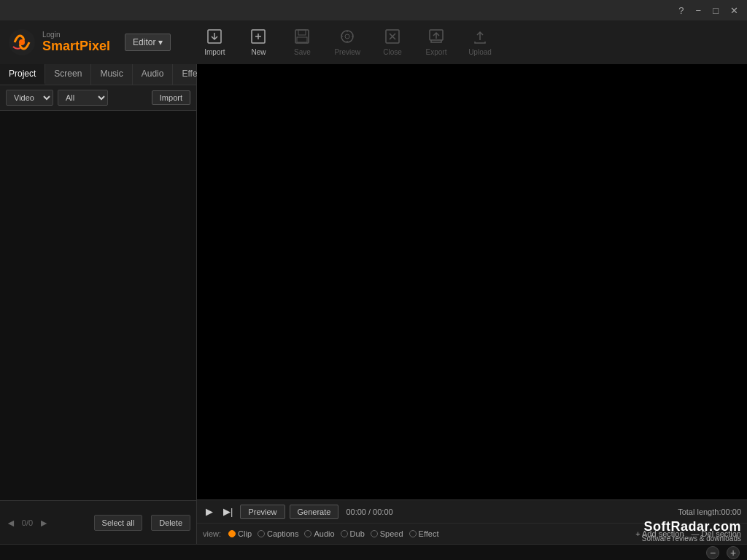  What do you see at coordinates (228, 512) in the screenshot?
I see `step-forward-button: ▶|` at bounding box center [228, 512].